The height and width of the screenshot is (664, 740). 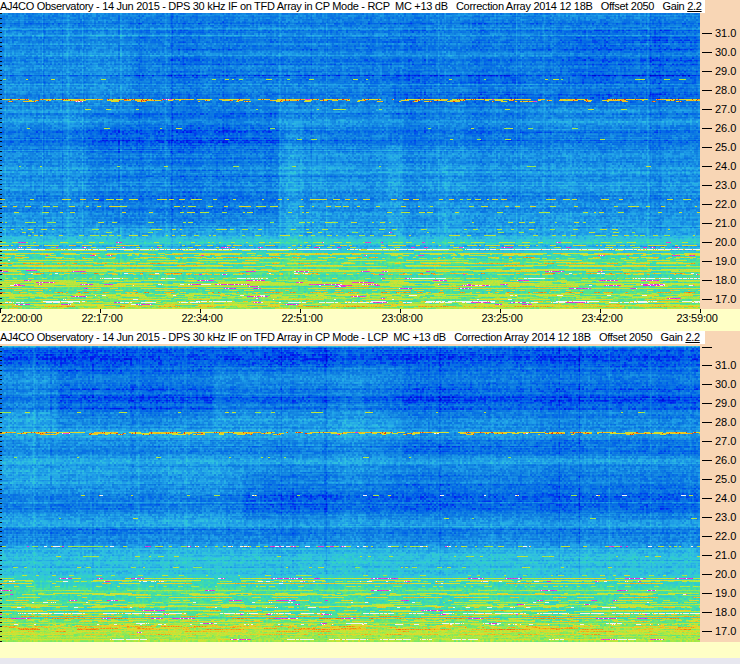 I want to click on time-label: 23:42:00, so click(x=602, y=318).